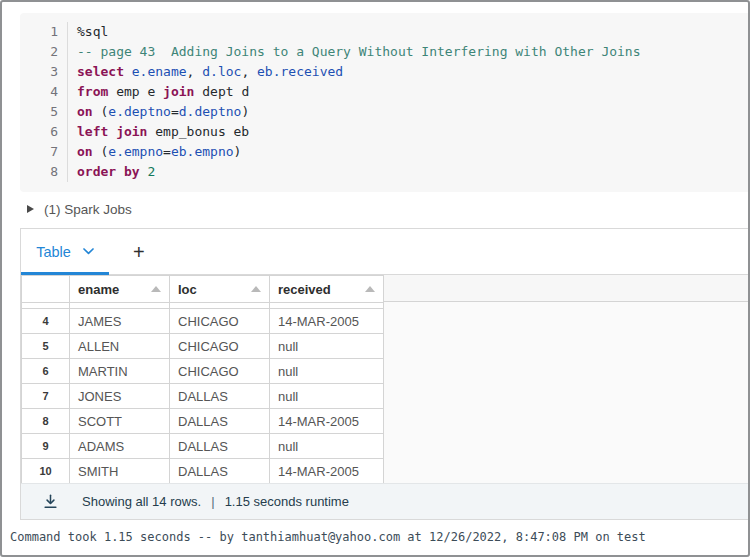  I want to click on code-line-text: %sql, so click(88, 32).